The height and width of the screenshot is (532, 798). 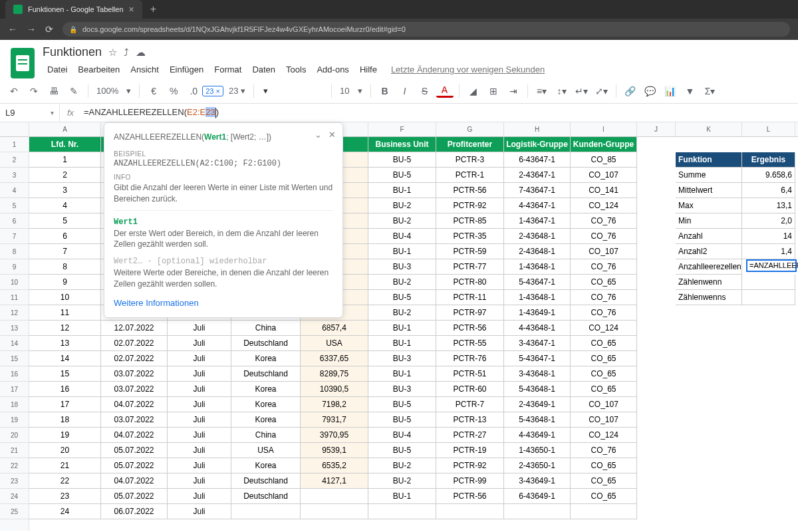 What do you see at coordinates (582, 91) in the screenshot?
I see `wrap-icon: ↵▾` at bounding box center [582, 91].